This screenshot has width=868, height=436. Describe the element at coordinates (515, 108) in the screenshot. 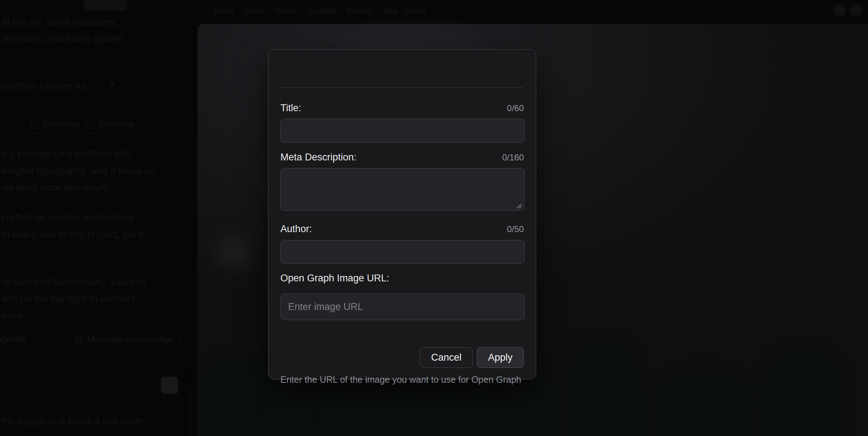

I see `title-counter: 0/60` at that location.